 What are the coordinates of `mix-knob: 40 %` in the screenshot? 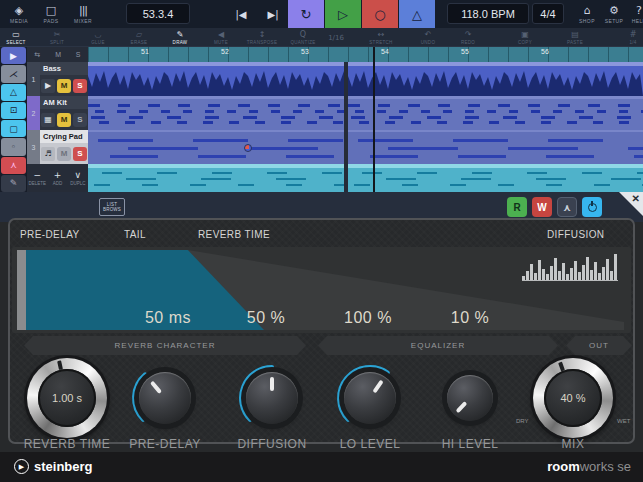 It's located at (573, 398).